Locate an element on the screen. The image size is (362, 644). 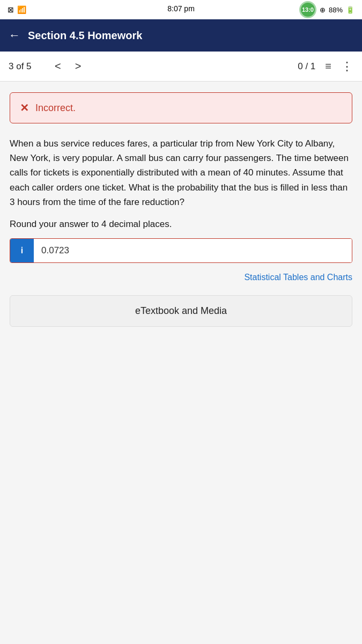
answer-input is located at coordinates (193, 251).